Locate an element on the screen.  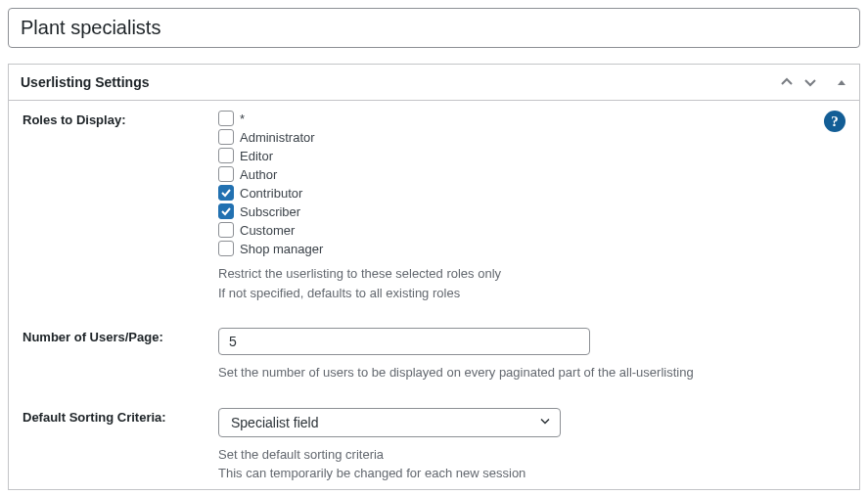
chevron-up-icon is located at coordinates (787, 82).